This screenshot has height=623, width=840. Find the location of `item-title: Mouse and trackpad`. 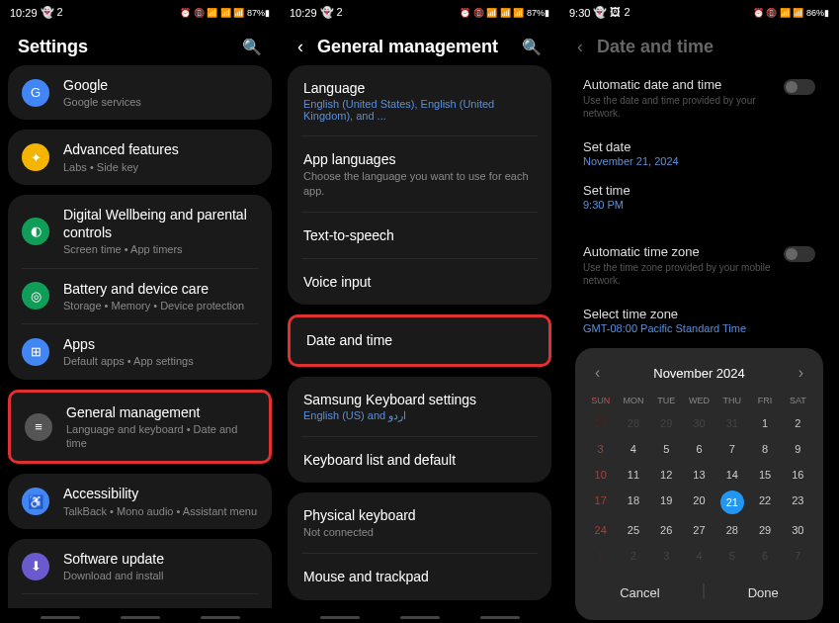

item-title: Mouse and trackpad is located at coordinates (419, 577).